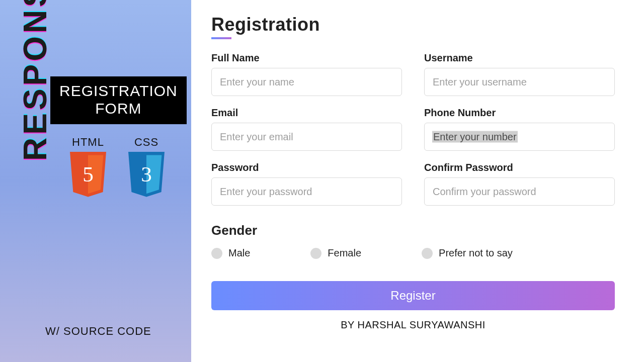  I want to click on badge-line2: FORM, so click(119, 109).